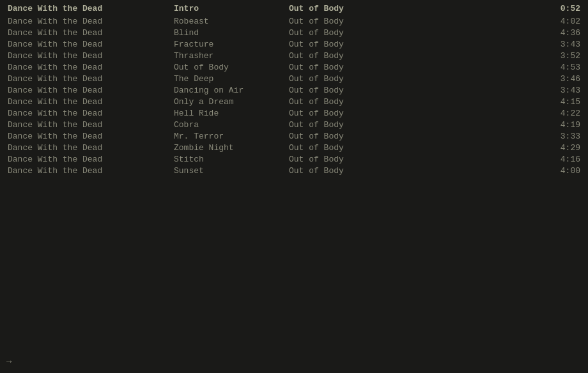 This screenshot has width=588, height=373. Describe the element at coordinates (561, 171) in the screenshot. I see `track-duration: 4:00` at that location.